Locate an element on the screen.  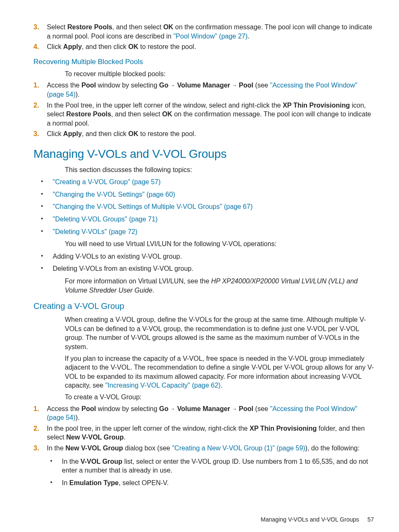
step-body: In the New V-VOL Group dialog box (see "… is located at coordinates (210, 467).